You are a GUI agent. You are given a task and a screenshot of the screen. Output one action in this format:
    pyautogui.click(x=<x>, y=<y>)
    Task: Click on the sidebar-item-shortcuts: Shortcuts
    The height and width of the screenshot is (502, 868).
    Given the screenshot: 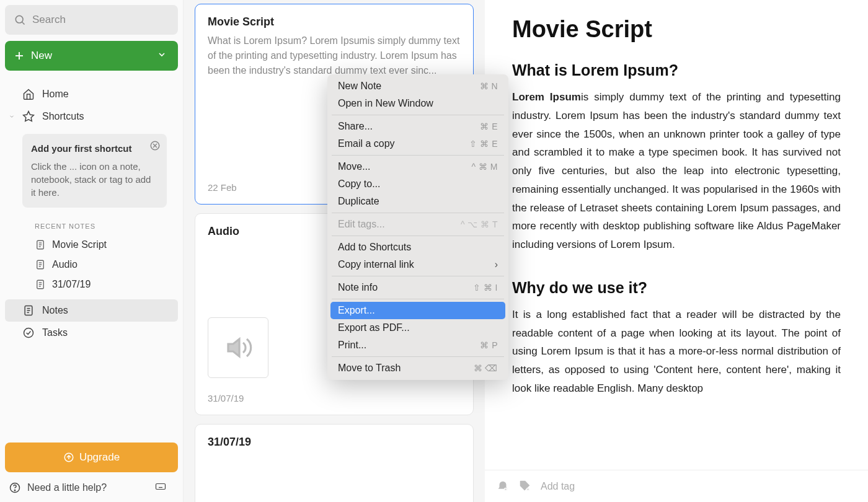 What is the action you would take?
    pyautogui.click(x=92, y=117)
    